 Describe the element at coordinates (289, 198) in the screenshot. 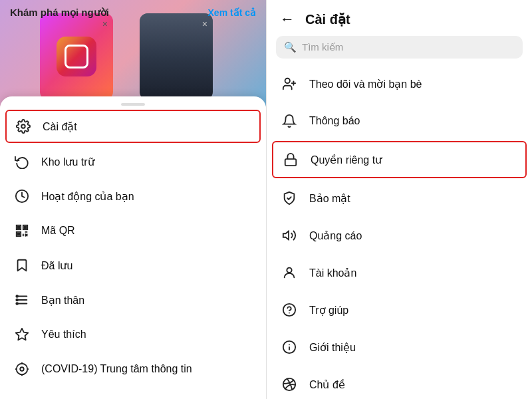

I see `security-settings-icon` at that location.